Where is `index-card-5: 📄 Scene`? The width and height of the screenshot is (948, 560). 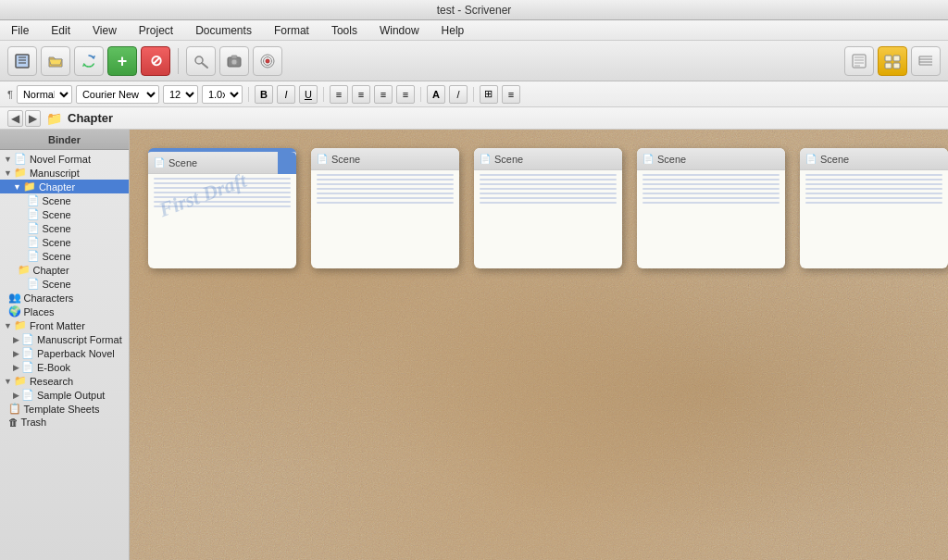
index-card-5: 📄 Scene is located at coordinates (874, 208).